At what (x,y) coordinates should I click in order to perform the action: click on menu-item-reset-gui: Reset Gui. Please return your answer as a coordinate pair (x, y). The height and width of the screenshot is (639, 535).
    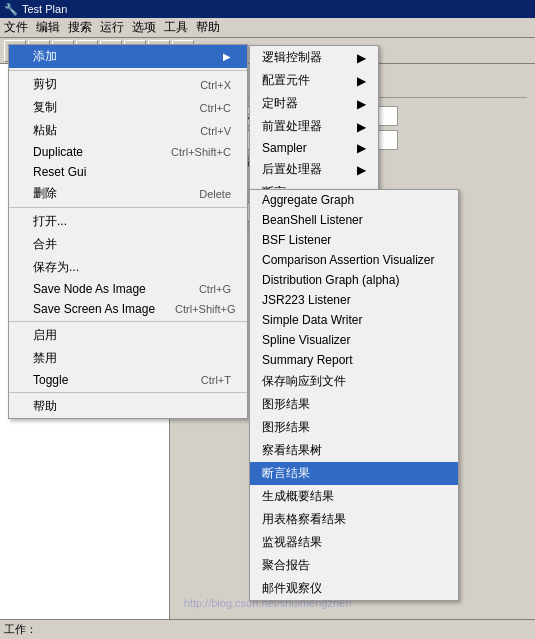
    Looking at the image, I should click on (128, 172).